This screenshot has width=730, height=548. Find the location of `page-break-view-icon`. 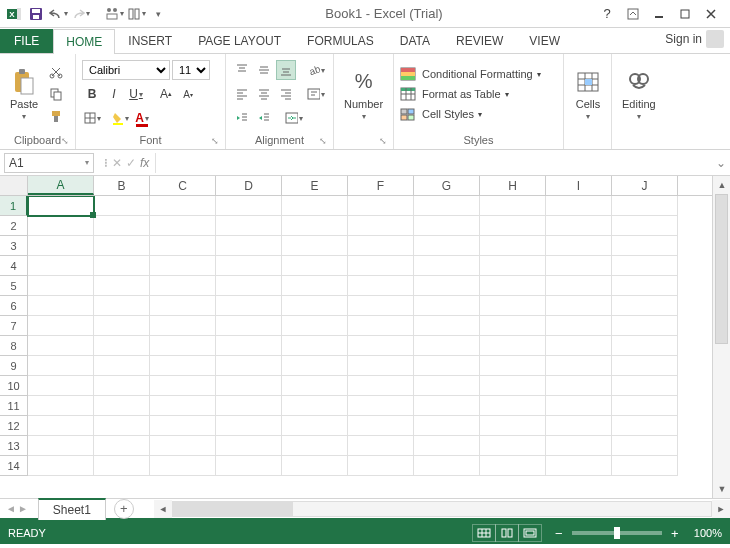

page-break-view-icon is located at coordinates (530, 533).